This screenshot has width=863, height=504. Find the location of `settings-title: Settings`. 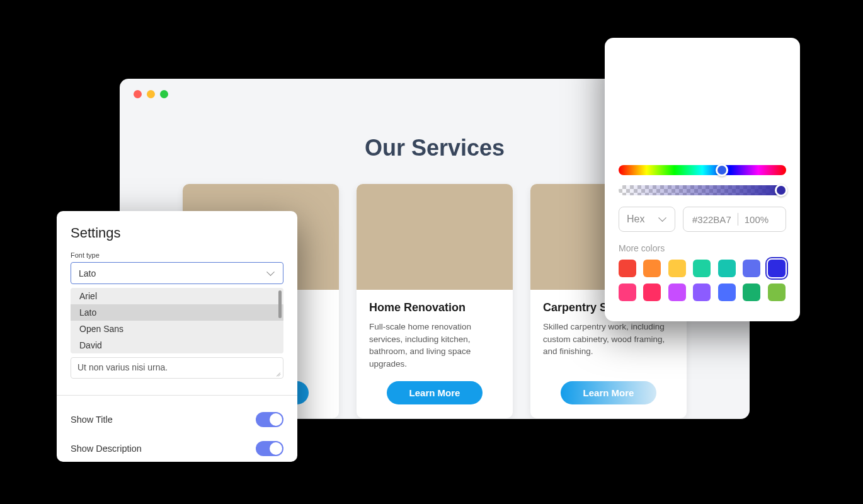

settings-title: Settings is located at coordinates (177, 233).